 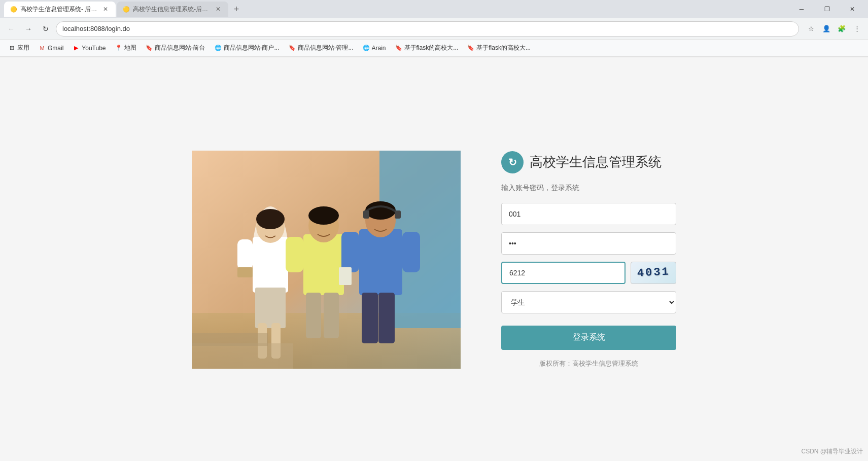 What do you see at coordinates (42, 48) in the screenshot?
I see `gmail-icon: M` at bounding box center [42, 48].